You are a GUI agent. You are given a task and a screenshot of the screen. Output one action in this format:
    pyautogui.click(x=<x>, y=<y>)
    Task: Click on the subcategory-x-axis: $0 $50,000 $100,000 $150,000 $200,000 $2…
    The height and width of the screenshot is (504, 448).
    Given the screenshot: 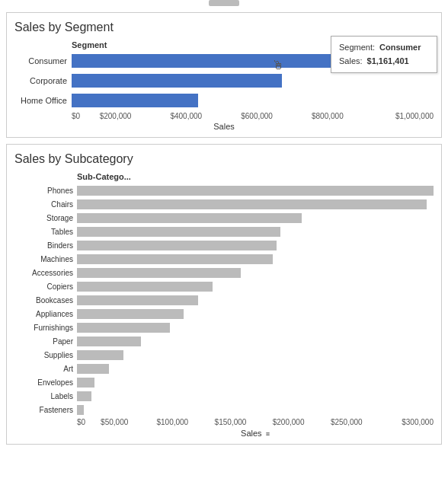 What is the action you would take?
    pyautogui.click(x=255, y=422)
    